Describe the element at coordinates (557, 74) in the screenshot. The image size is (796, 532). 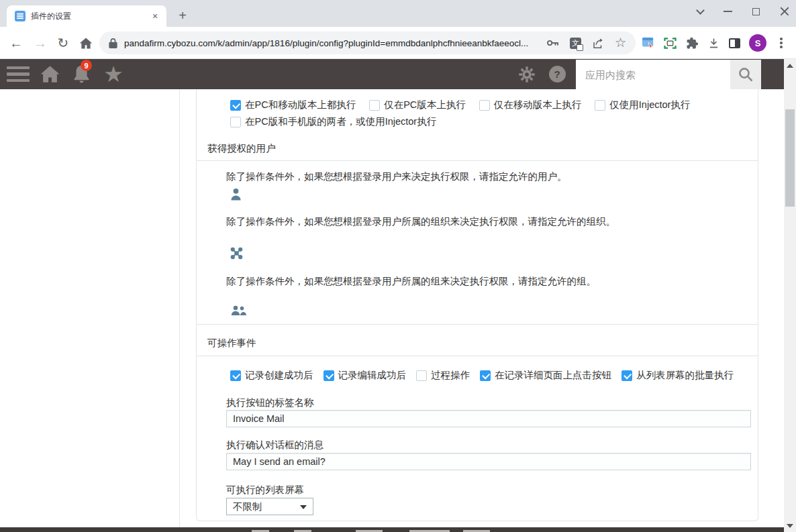
I see `question-mark-icon: ?` at that location.